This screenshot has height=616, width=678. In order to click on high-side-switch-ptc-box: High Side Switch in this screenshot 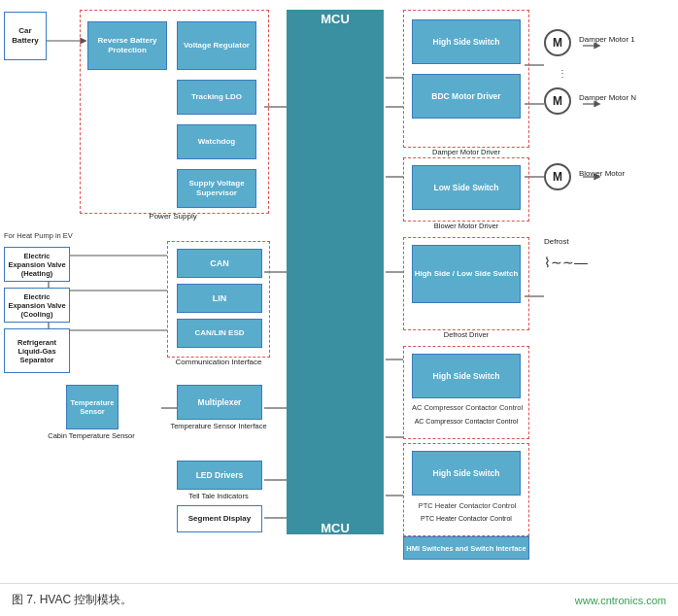, I will do `click(466, 473)`.